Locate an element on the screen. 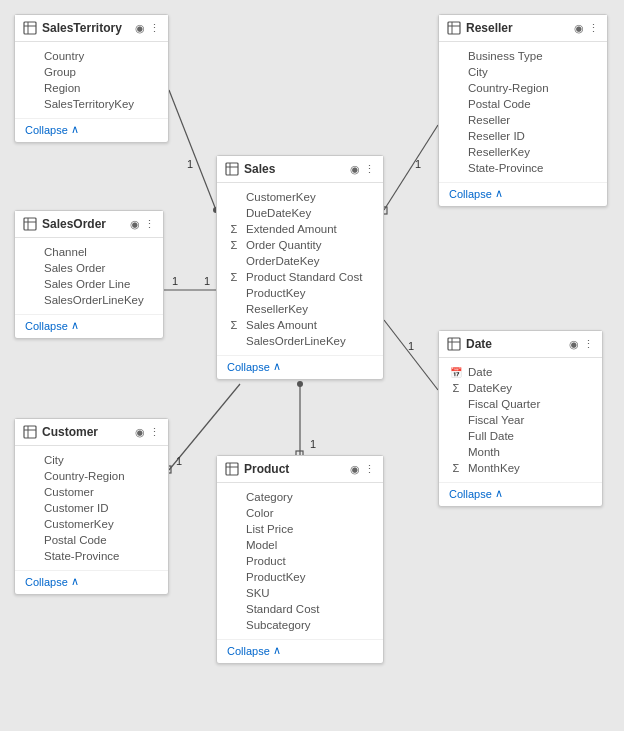 The height and width of the screenshot is (731, 624). customer-eye-icon: ◉ is located at coordinates (140, 432).